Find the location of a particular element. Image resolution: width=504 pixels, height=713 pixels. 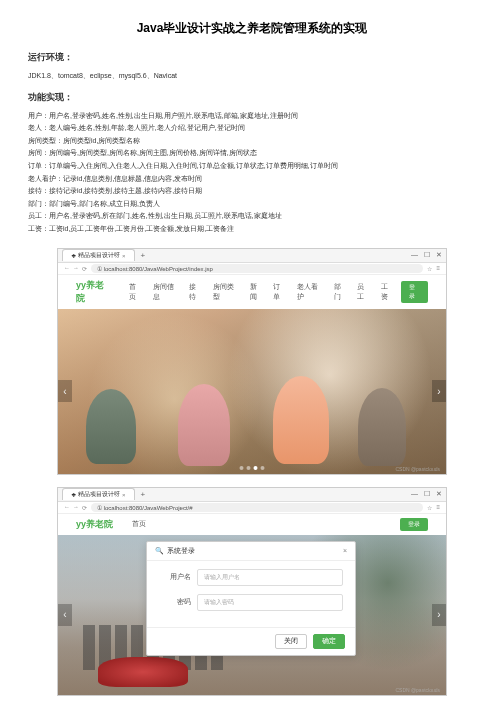

feat-line: 老人：老人编号,姓名,性别,年龄,老人照片,老人介绍,登记用户,登记时间 is located at coordinates (252, 128).